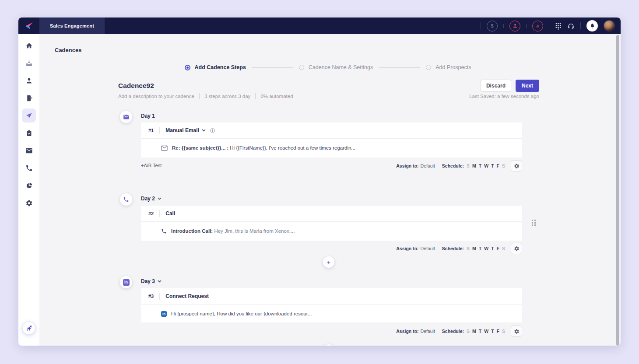 Image resolution: width=639 pixels, height=364 pixels. What do you see at coordinates (332, 148) in the screenshot?
I see `day1-step-content: Re: {{same subject}}... : Hi {{FirstName…` at bounding box center [332, 148].